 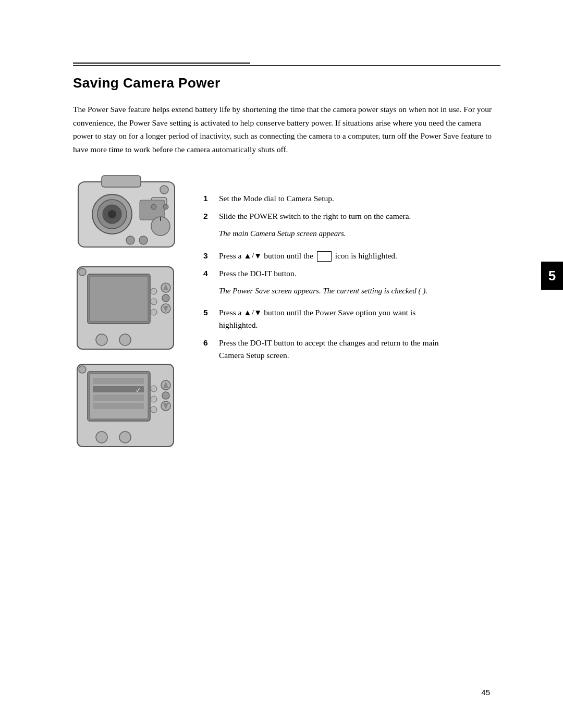 I want to click on camera-back-image-2: ✓, so click(x=130, y=405).